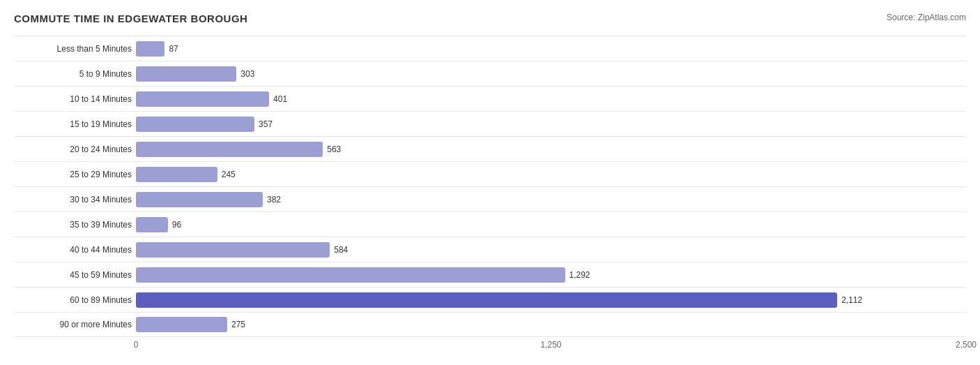 This screenshot has width=980, height=365. What do you see at coordinates (75, 325) in the screenshot?
I see `bar-label: 90 or more Minutes` at bounding box center [75, 325].